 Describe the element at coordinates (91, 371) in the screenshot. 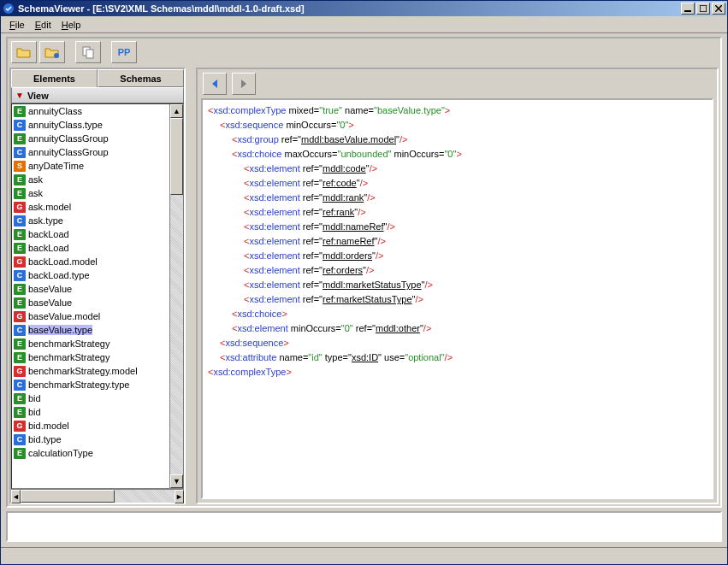

I see `list-item: GbenchmarkStrategy.model` at that location.